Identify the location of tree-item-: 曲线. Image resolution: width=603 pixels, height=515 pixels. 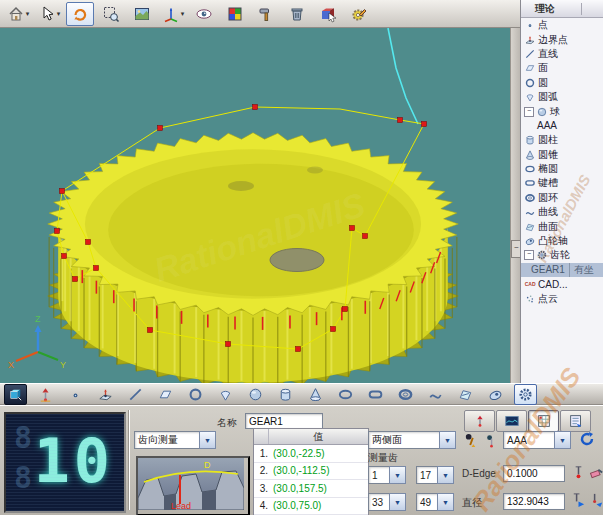
(562, 212).